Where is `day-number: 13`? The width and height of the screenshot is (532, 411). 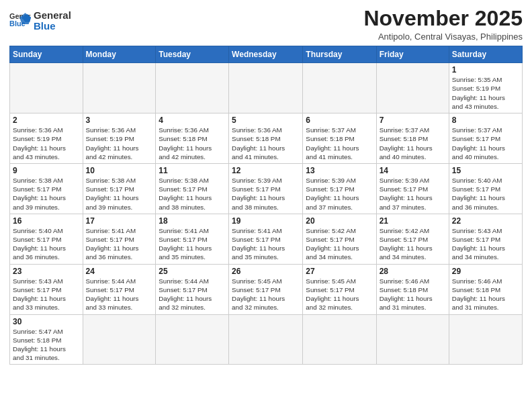
day-number: 13 is located at coordinates (339, 171).